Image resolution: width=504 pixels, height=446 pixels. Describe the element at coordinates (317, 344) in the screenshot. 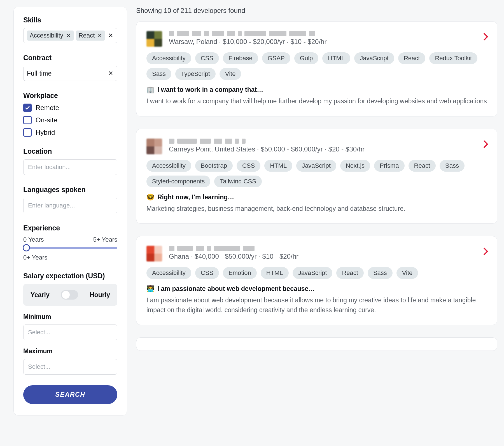

I see `developer-card-stub` at that location.